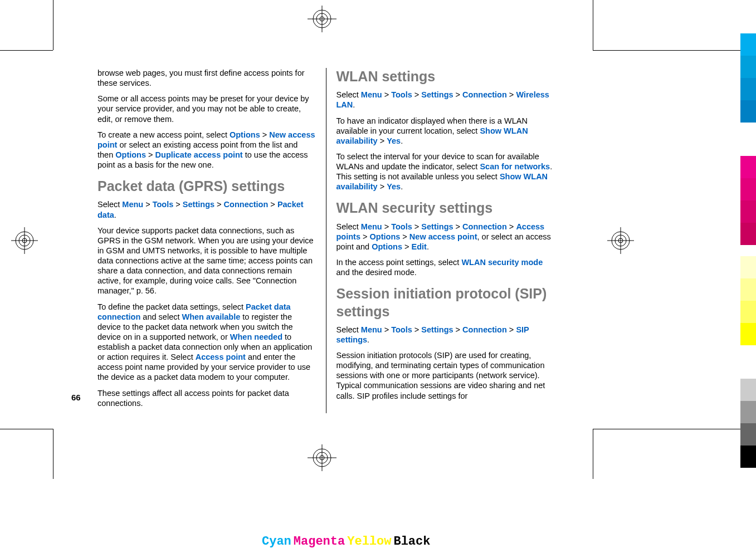 This screenshot has height=558, width=756. What do you see at coordinates (446, 131) in the screenshot?
I see `body-text: To have an indicator displayed when ther…` at bounding box center [446, 131].